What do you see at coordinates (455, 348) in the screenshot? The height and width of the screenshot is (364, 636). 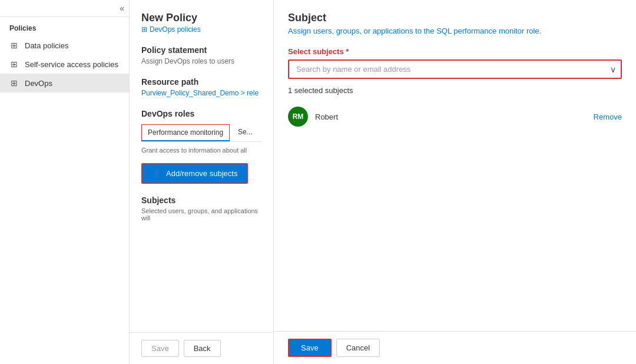 I see `subject-panel-footer: Save Cancel` at bounding box center [455, 348].